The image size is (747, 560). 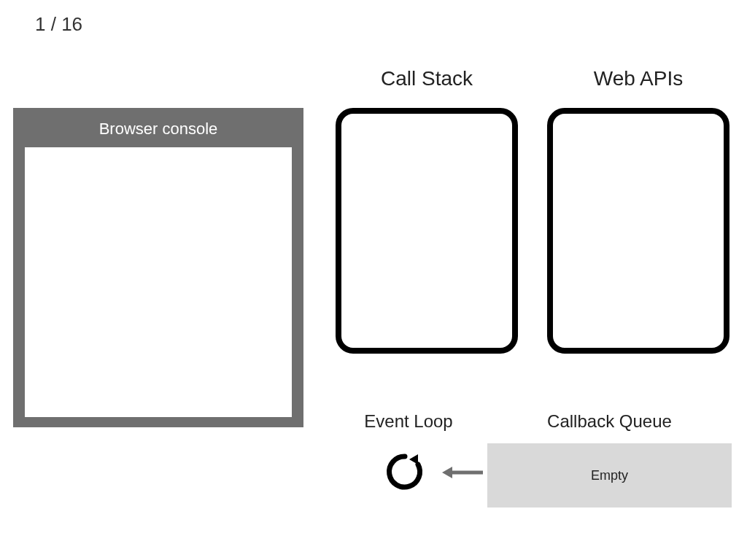 I want to click on callback-queue-status: Empty, so click(x=610, y=475).